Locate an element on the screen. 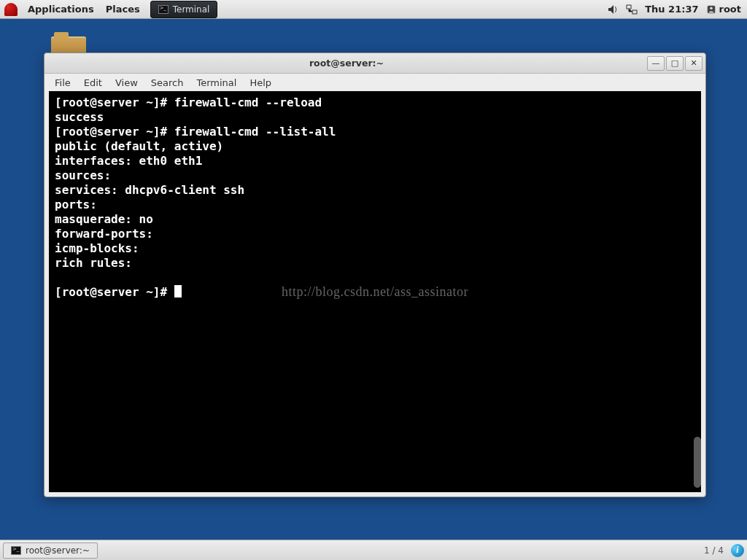  user-label: root is located at coordinates (731, 9).